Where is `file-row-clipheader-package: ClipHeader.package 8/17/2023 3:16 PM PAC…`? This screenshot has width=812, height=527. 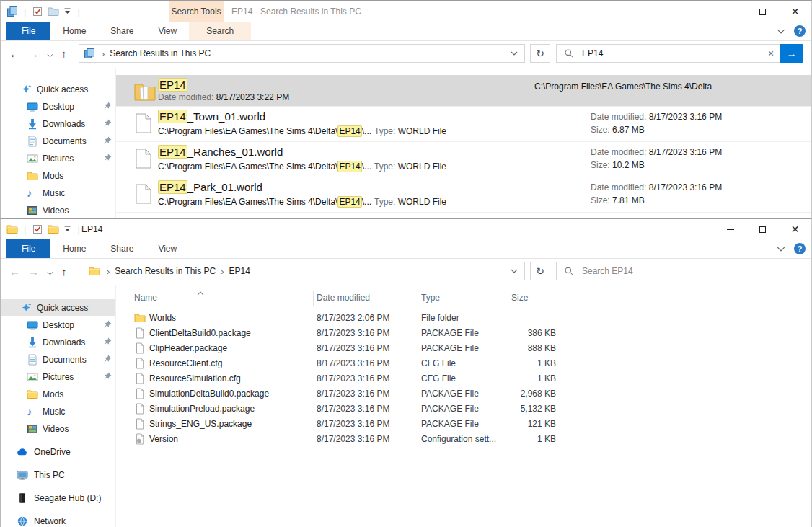 file-row-clipheader-package: ClipHeader.package 8/17/2023 3:16 PM PAC… is located at coordinates (464, 349).